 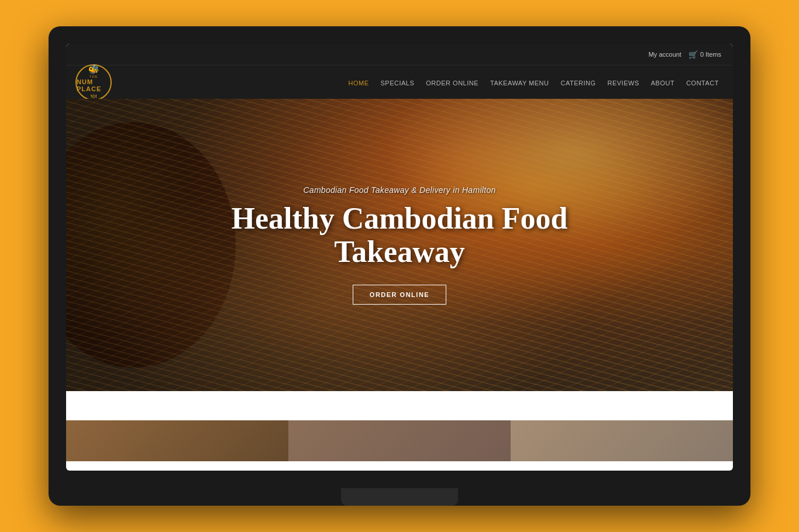 What do you see at coordinates (702, 82) in the screenshot?
I see `nav-item-contact: CONTACT` at bounding box center [702, 82].